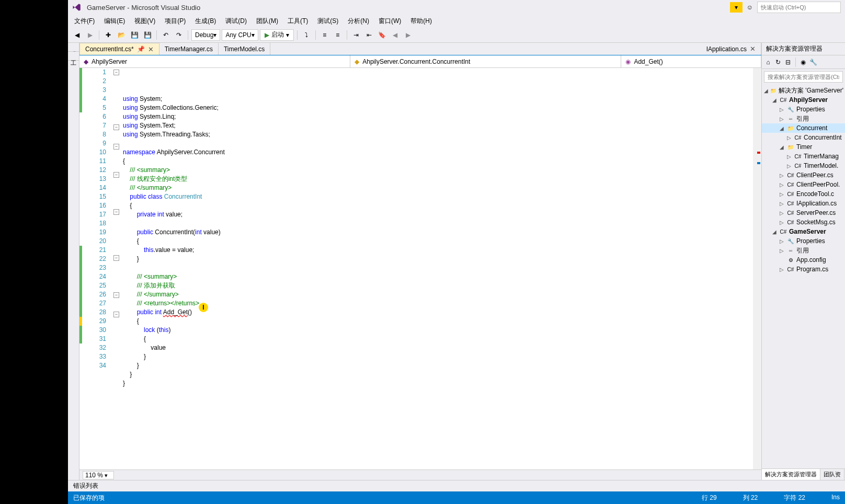 Image resolution: width=845 pixels, height=504 pixels. I want to click on tree-node: ◢C#AhpilyServer, so click(803, 100).